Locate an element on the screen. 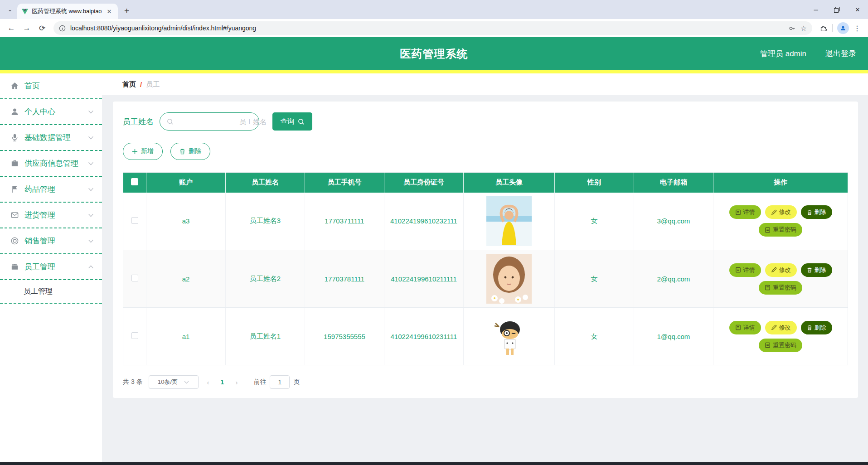 The height and width of the screenshot is (465, 868). forward-icon: → is located at coordinates (27, 28).